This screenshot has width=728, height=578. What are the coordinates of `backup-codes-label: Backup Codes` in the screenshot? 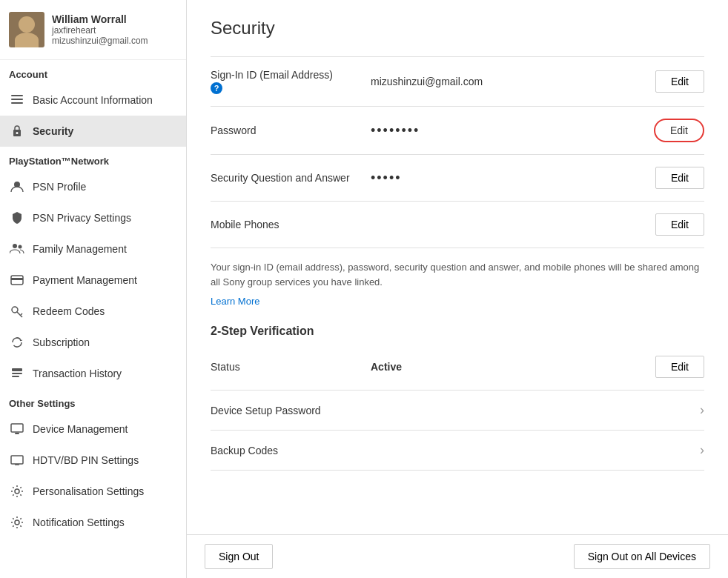 It's located at (455, 451).